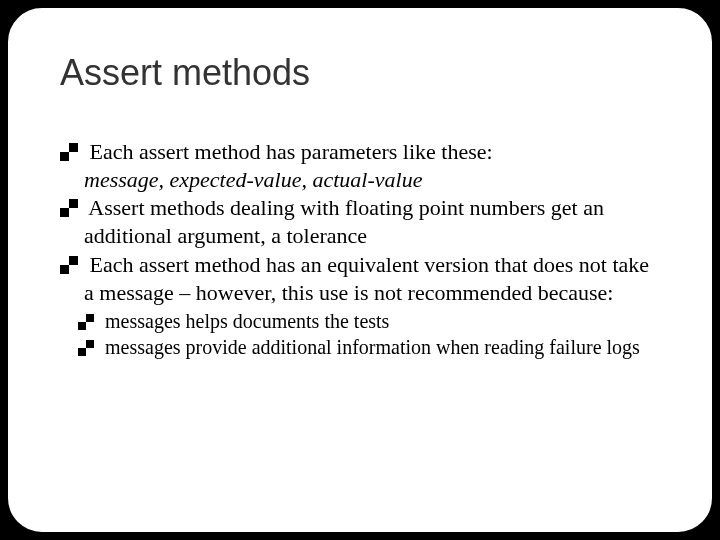 Image resolution: width=720 pixels, height=540 pixels. I want to click on bullet-item: Assert methods dealing with floating poi…, so click(360, 222).